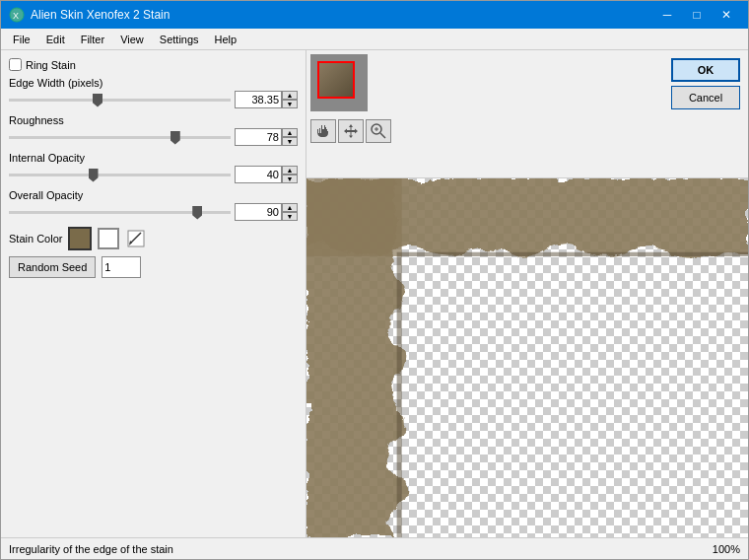  I want to click on roughness-spinner-buttons: ▲ ▼, so click(290, 137).